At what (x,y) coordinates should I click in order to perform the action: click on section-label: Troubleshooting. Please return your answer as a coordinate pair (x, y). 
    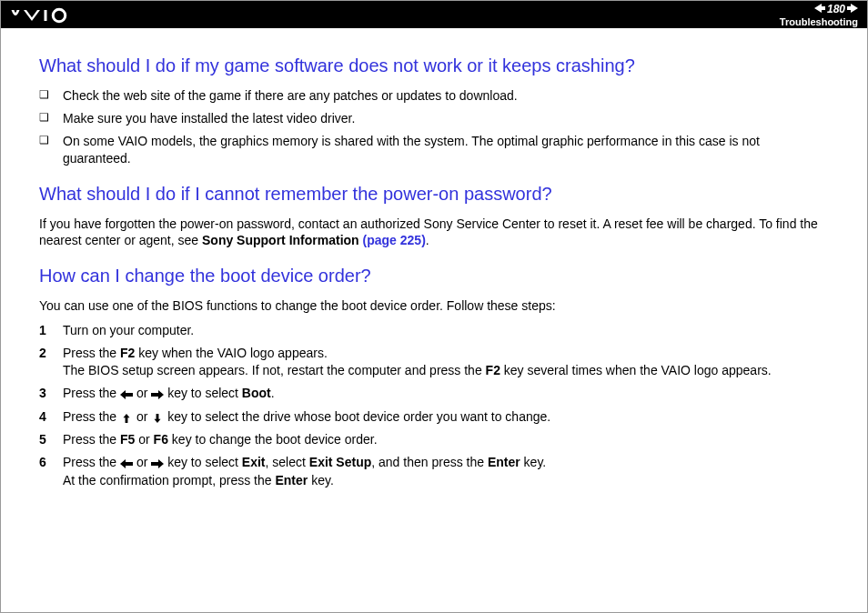
    Looking at the image, I should click on (819, 22).